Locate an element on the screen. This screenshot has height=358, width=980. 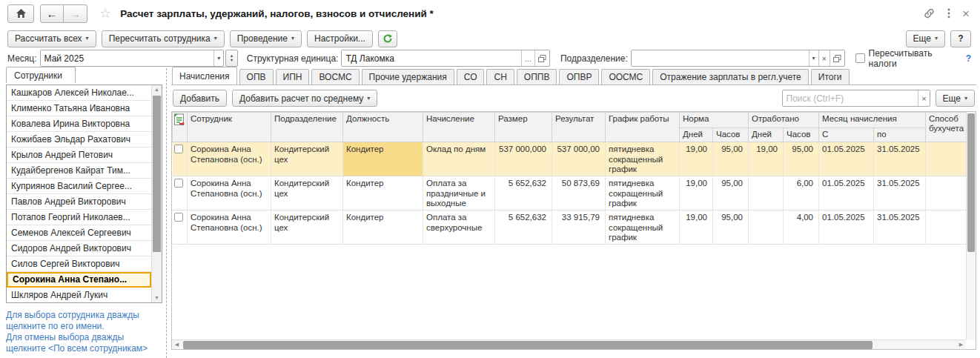
back-button: ← is located at coordinates (52, 13).